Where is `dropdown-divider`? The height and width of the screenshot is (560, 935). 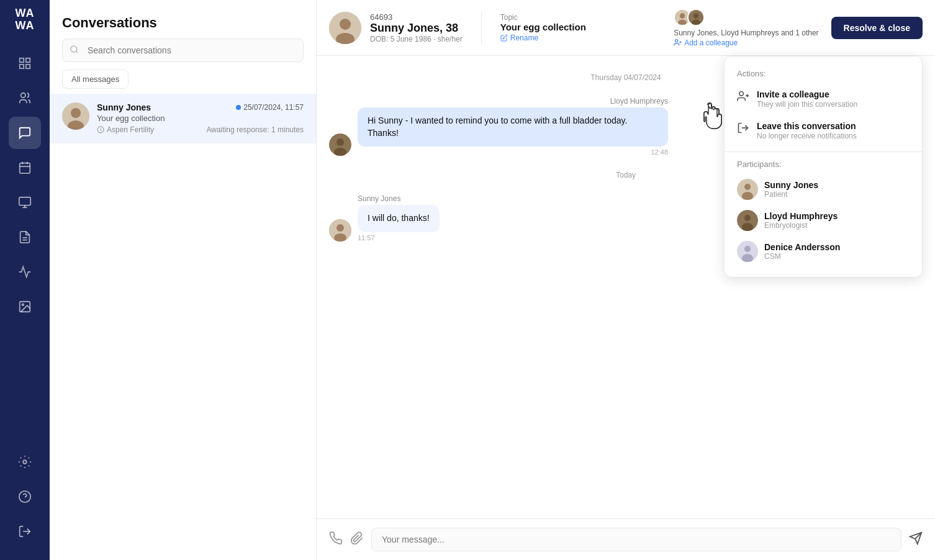 dropdown-divider is located at coordinates (823, 151).